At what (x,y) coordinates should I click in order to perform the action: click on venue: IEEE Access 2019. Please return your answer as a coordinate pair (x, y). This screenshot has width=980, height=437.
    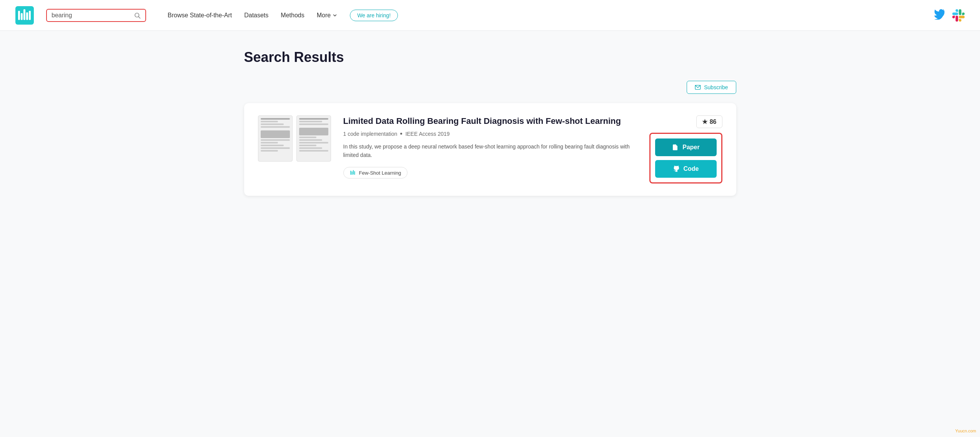
    Looking at the image, I should click on (428, 134).